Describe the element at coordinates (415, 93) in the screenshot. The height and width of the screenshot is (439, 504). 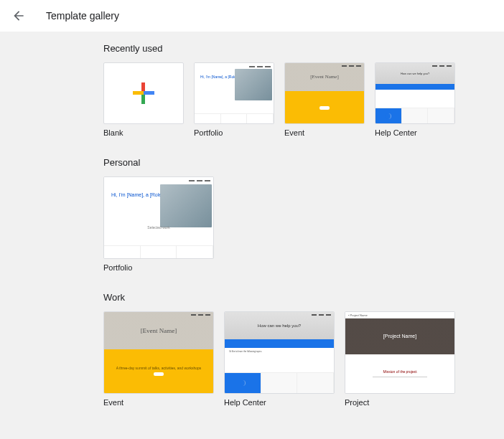
I see `template-thumbnail: How can we help you?` at that location.